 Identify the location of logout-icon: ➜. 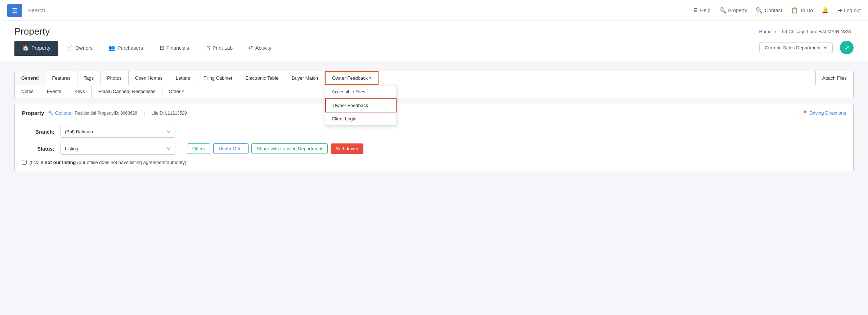
(840, 10).